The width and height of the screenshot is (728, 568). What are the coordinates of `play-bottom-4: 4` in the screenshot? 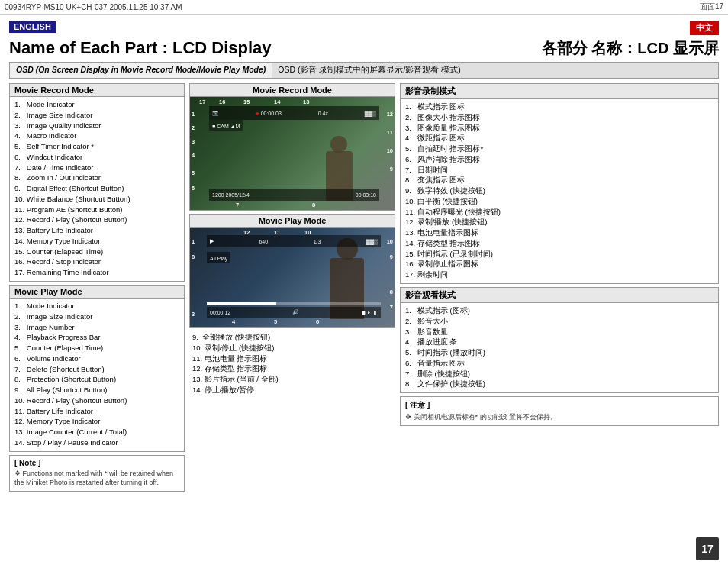 It's located at (234, 322).